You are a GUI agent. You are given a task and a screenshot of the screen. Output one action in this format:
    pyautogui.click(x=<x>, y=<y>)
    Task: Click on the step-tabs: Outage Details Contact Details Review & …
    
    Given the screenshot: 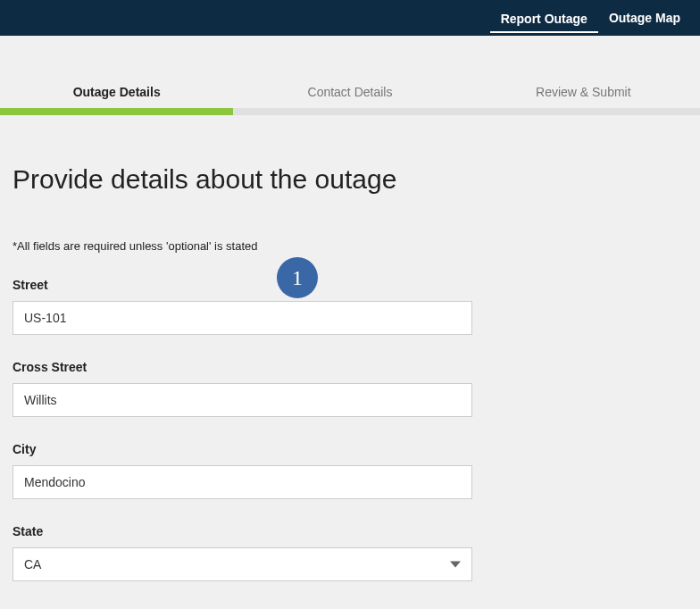 What is the action you would take?
    pyautogui.click(x=350, y=96)
    